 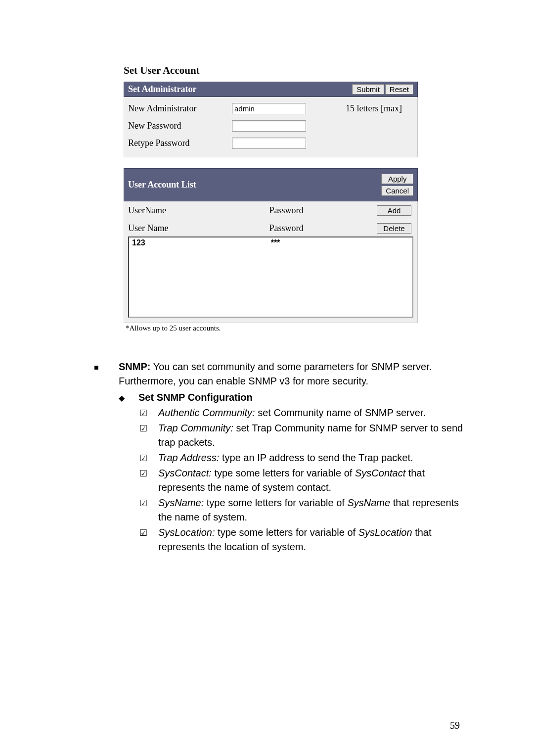 I want to click on item-term: Authentic Community:, so click(x=207, y=413).